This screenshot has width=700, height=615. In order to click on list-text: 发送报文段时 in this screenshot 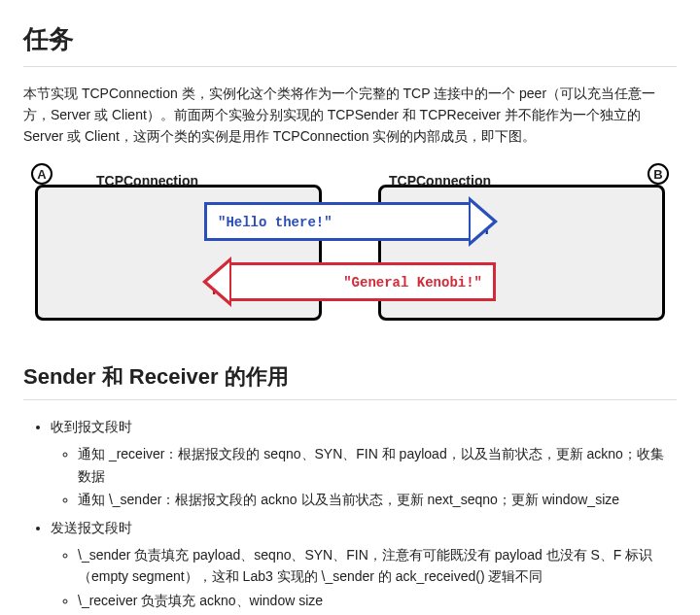, I will do `click(91, 528)`.